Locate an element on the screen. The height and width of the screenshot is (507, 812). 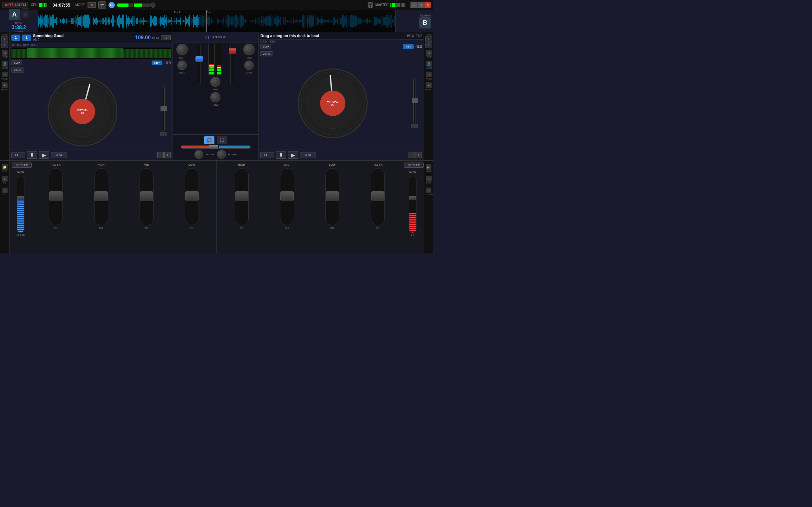
maximize-button: □ is located at coordinates (421, 5).